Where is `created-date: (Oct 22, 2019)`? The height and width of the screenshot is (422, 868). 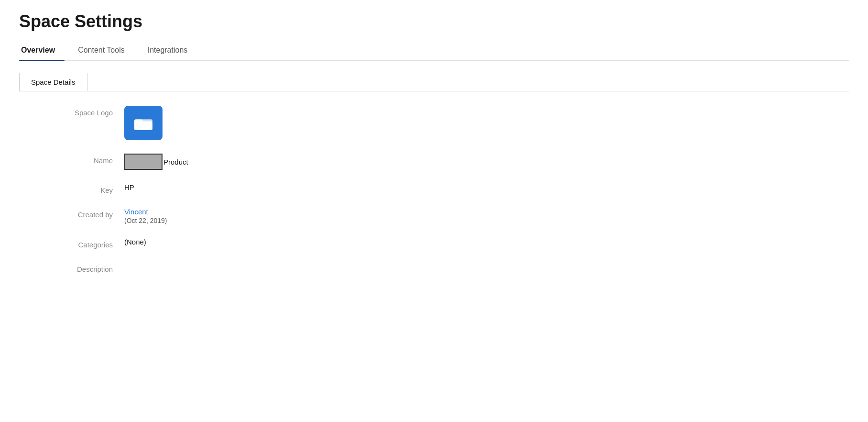
created-date: (Oct 22, 2019) is located at coordinates (146, 221).